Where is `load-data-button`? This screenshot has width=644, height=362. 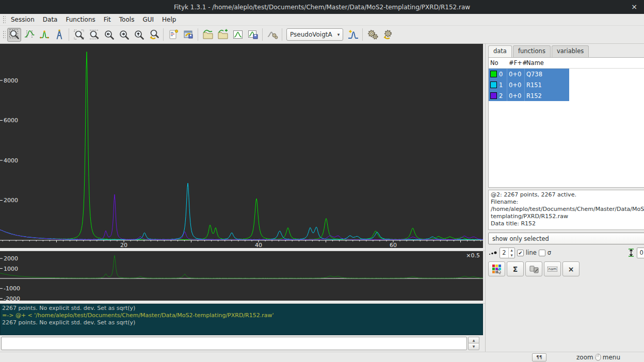
load-data-button is located at coordinates (207, 35).